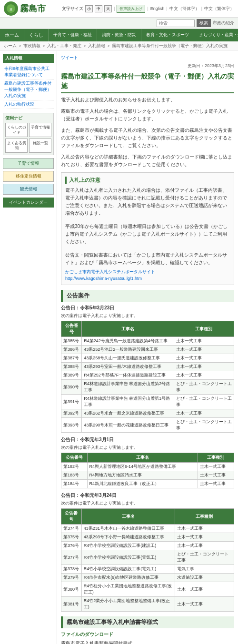 The height and width of the screenshot is (644, 238). I want to click on col-header-num-0: 公告番号, so click(71, 329).